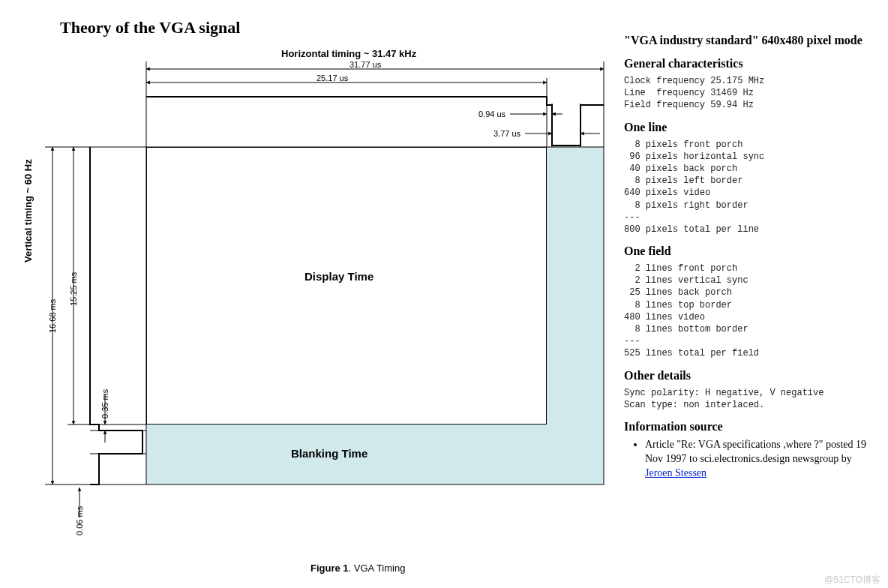 The image size is (888, 588). What do you see at coordinates (752, 64) in the screenshot?
I see `general-heading: General characteristics` at bounding box center [752, 64].